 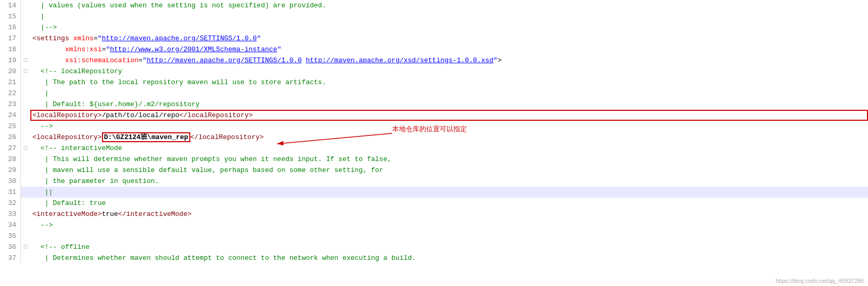 What do you see at coordinates (434, 27) in the screenshot?
I see `code-line-16: 16 |-->` at bounding box center [434, 27].